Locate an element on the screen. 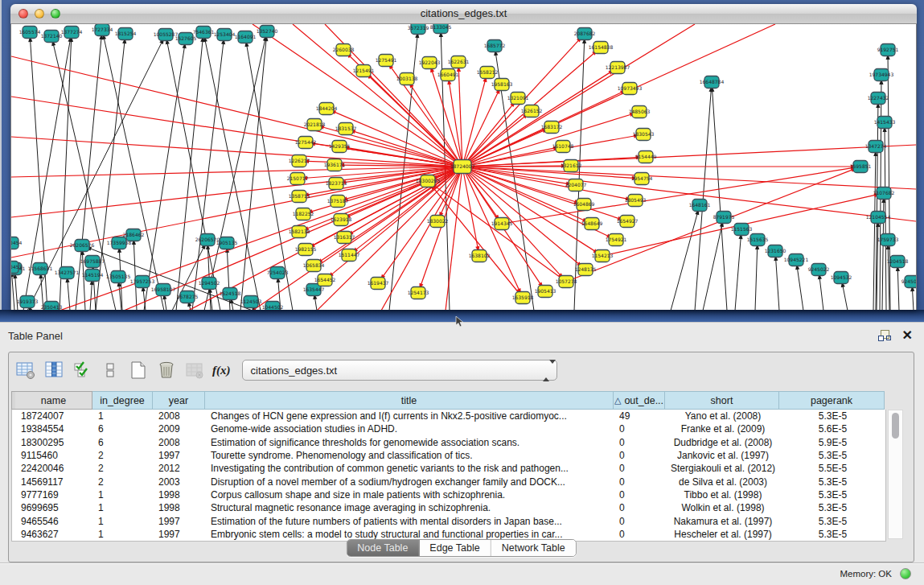 The width and height of the screenshot is (924, 585). function-builder-icon: f(x) is located at coordinates (222, 370).